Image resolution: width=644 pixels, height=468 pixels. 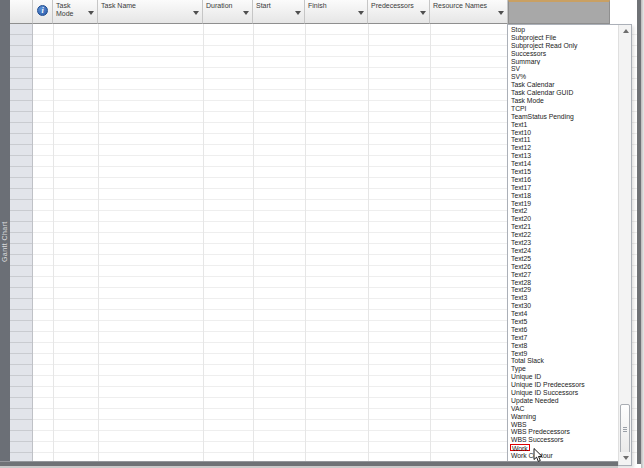 What do you see at coordinates (563, 77) in the screenshot?
I see `field-option: SV%` at bounding box center [563, 77].